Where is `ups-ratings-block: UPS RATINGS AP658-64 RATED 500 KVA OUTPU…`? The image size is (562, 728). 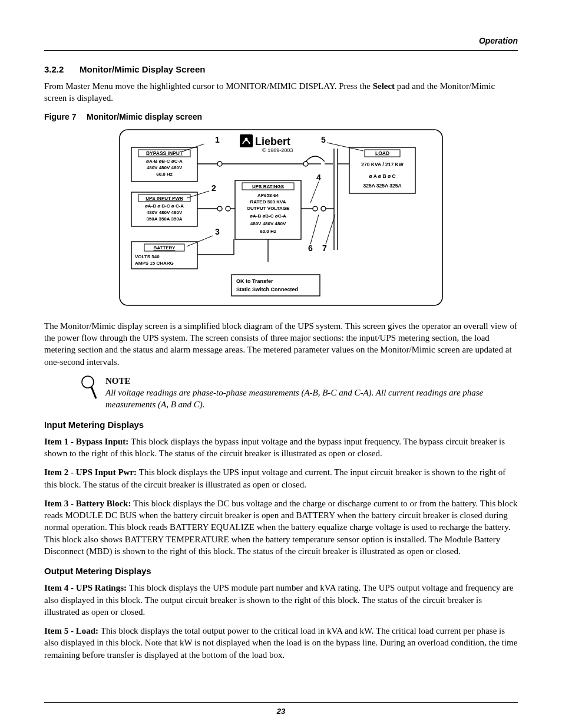 ups-ratings-block: UPS RATINGS AP658-64 RATED 500 KVA OUTPU… is located at coordinates (268, 210).